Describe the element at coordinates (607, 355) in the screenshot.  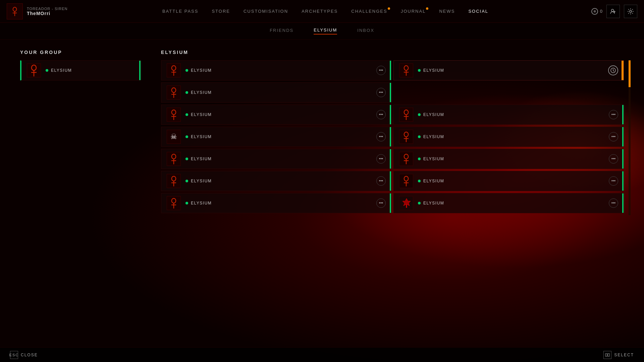
I see `select-key` at that location.